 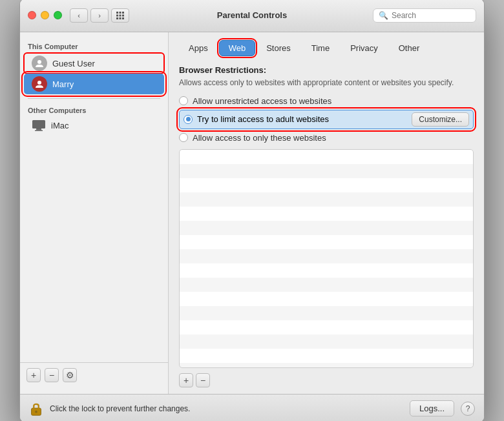 What do you see at coordinates (39, 125) in the screenshot?
I see `imac-icon` at bounding box center [39, 125].